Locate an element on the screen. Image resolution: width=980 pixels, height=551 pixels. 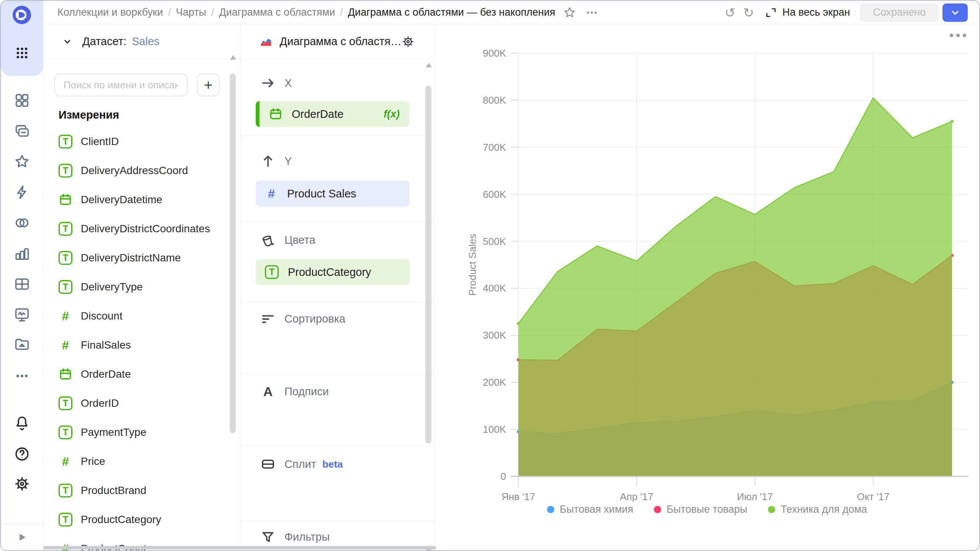
notifications-bell-icon is located at coordinates (22, 423).